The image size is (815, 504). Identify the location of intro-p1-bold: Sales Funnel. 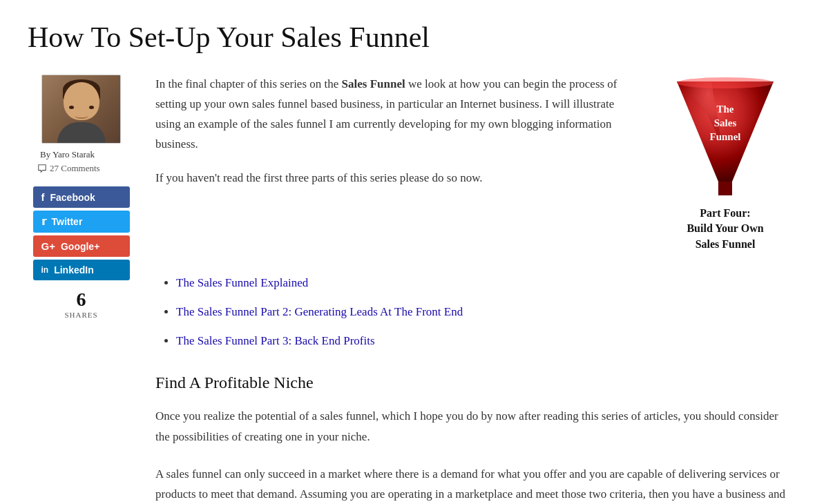
(374, 84).